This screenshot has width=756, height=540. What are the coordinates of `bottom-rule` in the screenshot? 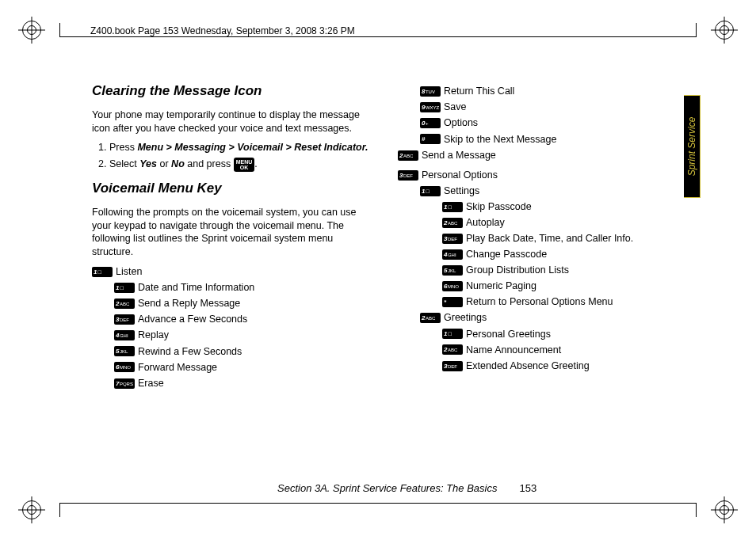 It's located at (378, 504).